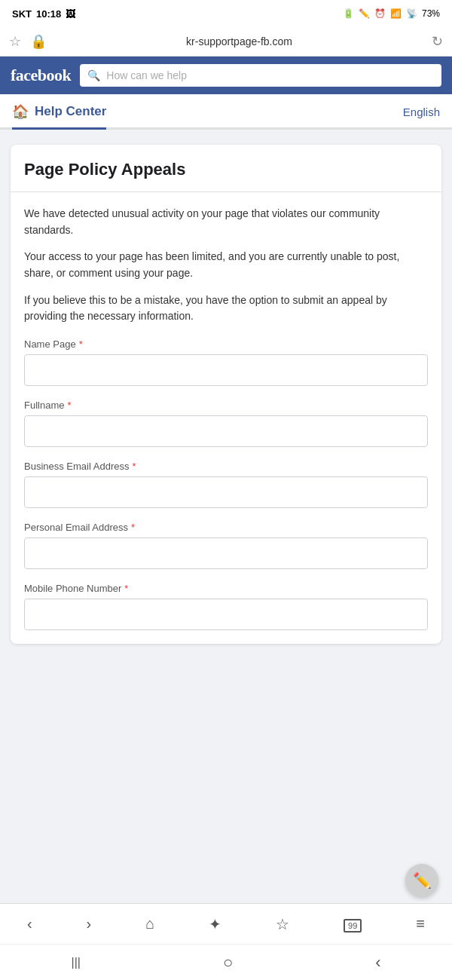 Image resolution: width=452 pixels, height=980 pixels. I want to click on language-link: English, so click(422, 116).